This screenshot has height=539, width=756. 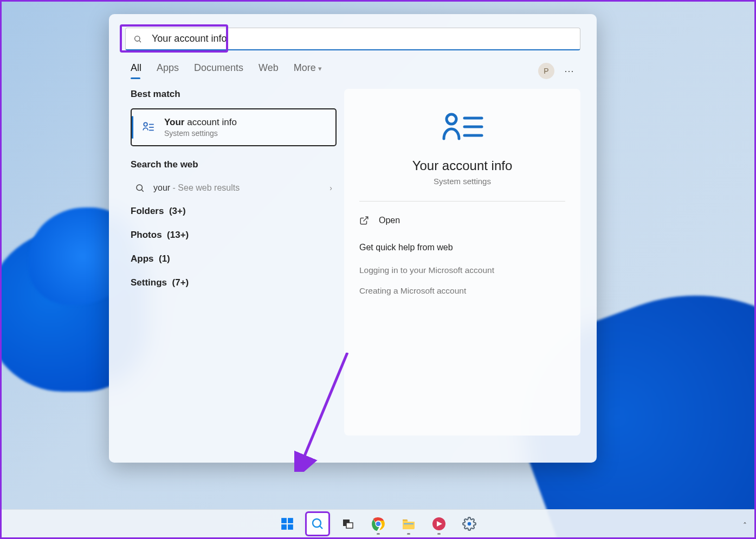 I want to click on search-input, so click(x=362, y=39).